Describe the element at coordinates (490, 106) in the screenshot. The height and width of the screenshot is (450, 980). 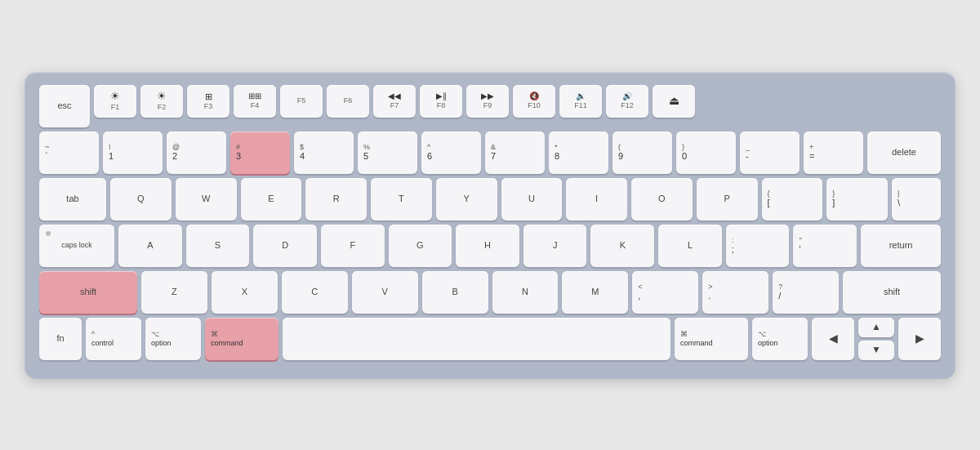
I see `fn-row: esc ☀ F1 ☀ F2 ⊞ F3 ⊞⊞ F4 F5 F6 ◀◀ F7 ▶∥` at that location.